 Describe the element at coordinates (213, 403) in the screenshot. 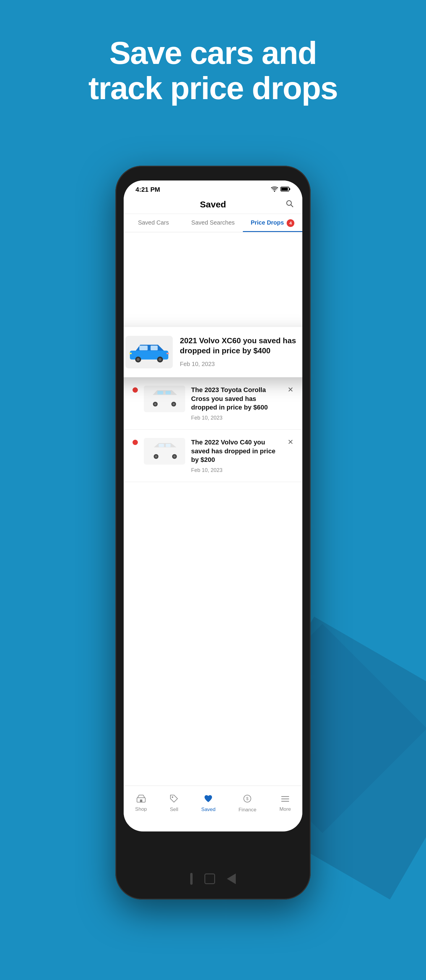

I see `drop-item-1: The 2023 Toyota Corolla Cross you saved …` at that location.